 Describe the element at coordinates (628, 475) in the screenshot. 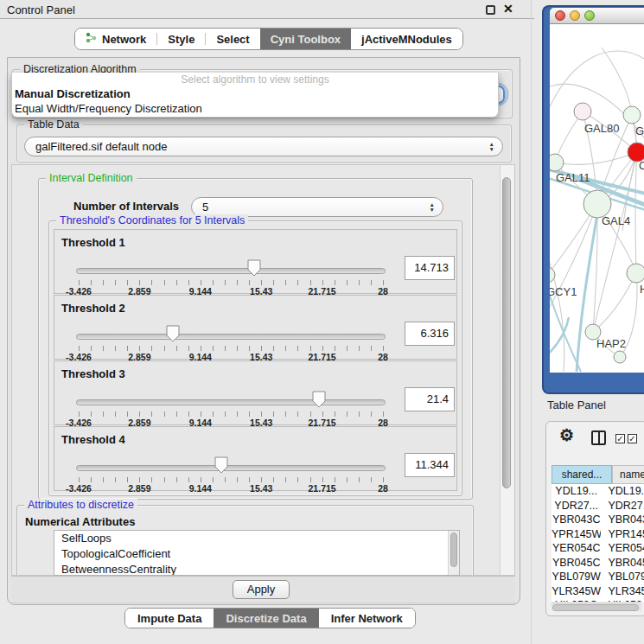

I see `column-header-name: name` at that location.